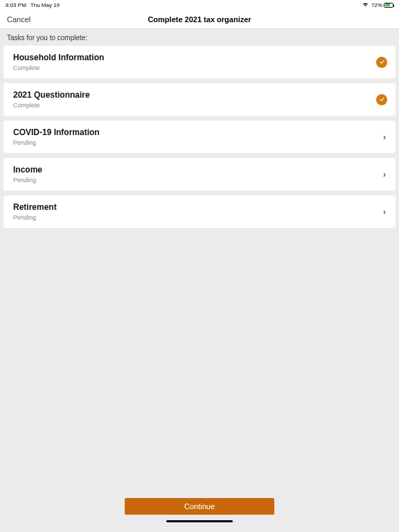 The width and height of the screenshot is (399, 532). I want to click on status-bar: 8:03 PM Thu May 19 72%, so click(200, 5).